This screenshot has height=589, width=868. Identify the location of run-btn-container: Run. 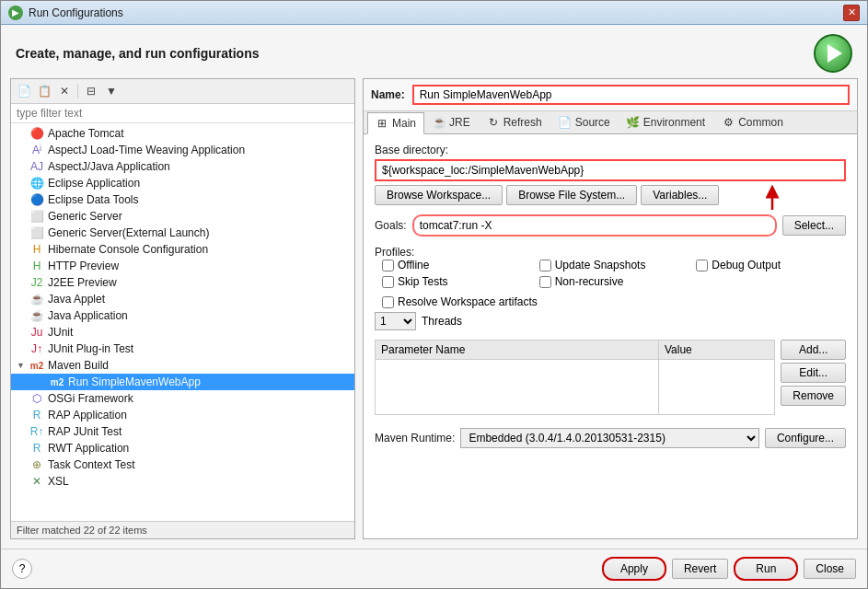
(766, 569).